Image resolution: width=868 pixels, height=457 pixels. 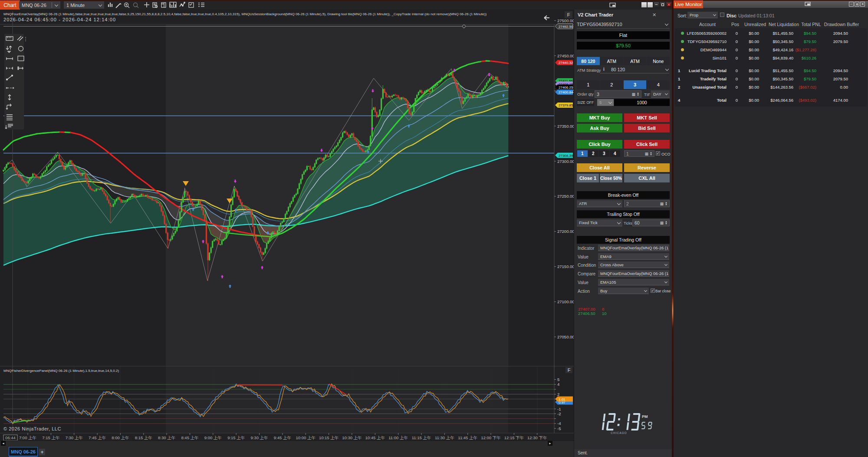 What do you see at coordinates (537, 438) in the screenshot?
I see `svg-text: 12:30 下午` at bounding box center [537, 438].